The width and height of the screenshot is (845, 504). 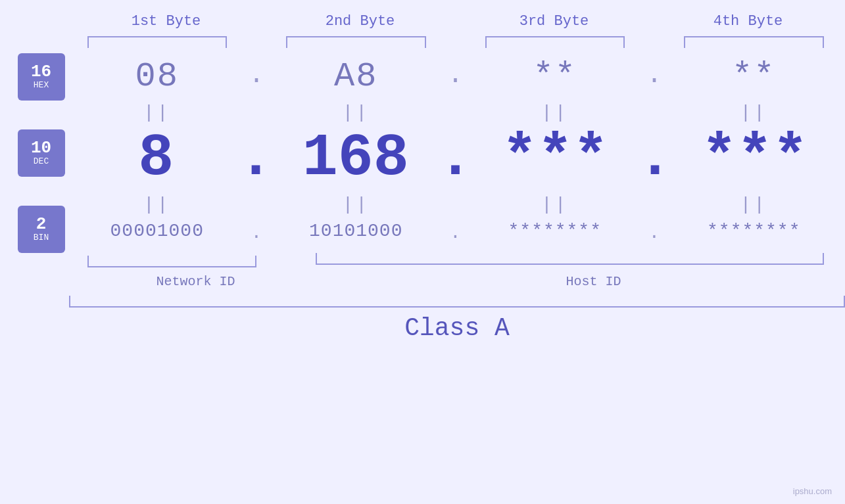 What do you see at coordinates (41, 153) in the screenshot?
I see `dec-label-box: 10 DEC` at bounding box center [41, 153].